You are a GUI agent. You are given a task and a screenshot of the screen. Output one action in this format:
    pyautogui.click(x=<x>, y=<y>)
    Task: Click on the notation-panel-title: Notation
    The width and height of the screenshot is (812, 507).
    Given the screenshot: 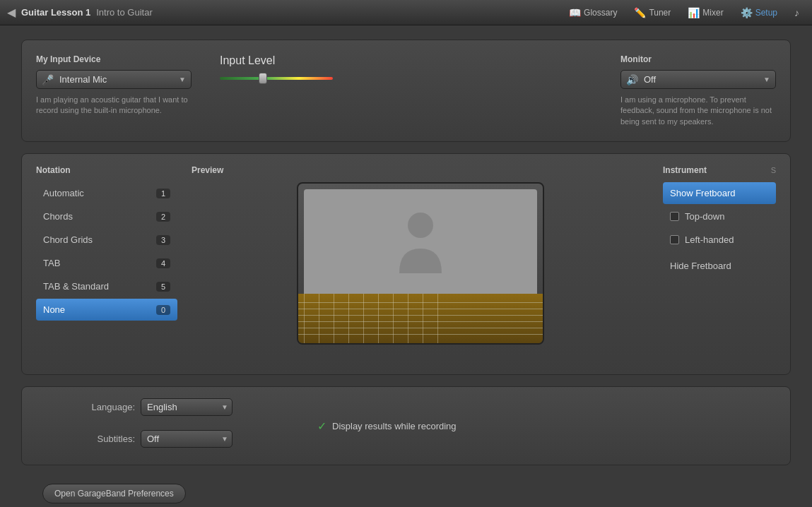 What is the action you would take?
    pyautogui.click(x=107, y=170)
    